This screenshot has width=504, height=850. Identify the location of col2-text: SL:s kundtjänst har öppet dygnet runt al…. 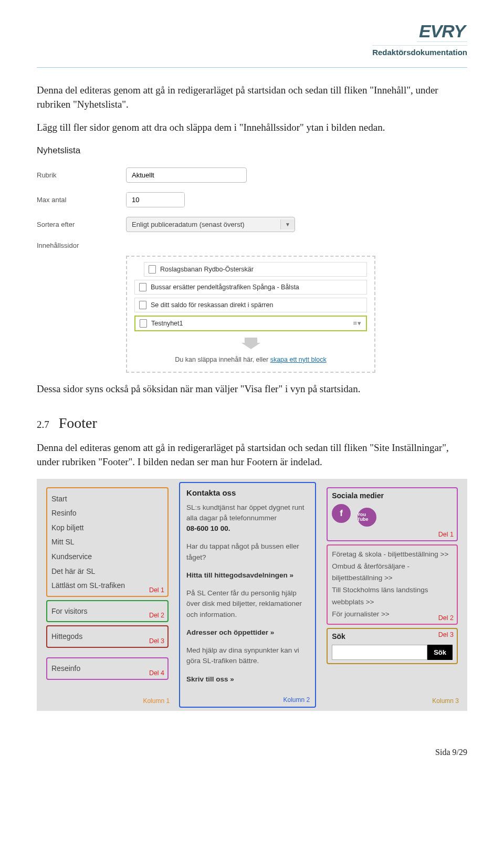
(248, 519).